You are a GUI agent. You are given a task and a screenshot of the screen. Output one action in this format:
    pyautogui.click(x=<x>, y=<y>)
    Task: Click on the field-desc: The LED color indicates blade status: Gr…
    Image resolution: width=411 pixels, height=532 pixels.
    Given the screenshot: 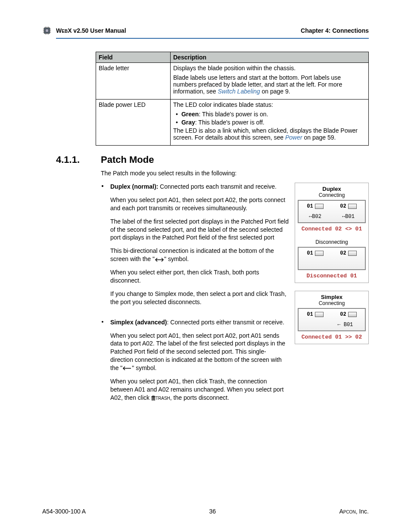 What is the action you would take?
    pyautogui.click(x=270, y=122)
    